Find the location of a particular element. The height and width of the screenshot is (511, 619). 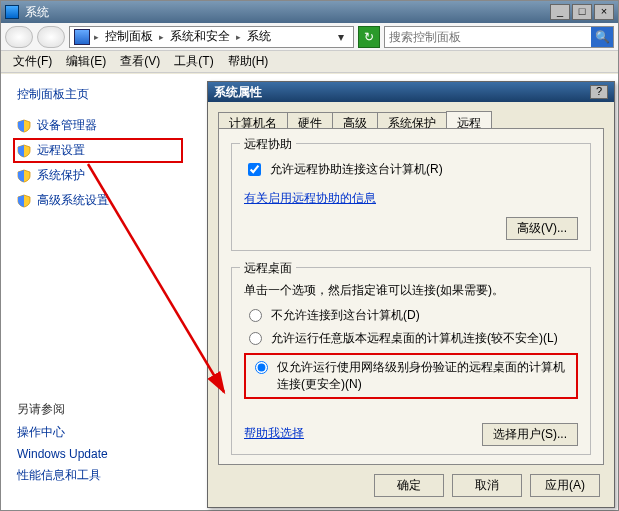

sidebar-item-system-protection: 系统保护 is located at coordinates (98, 176).